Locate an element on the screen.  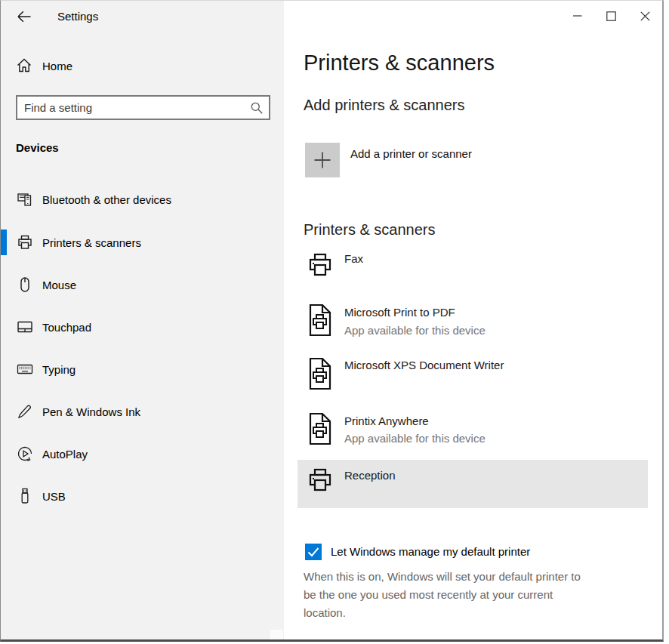
default-printer-description: When this is on, Windows will set your d… is located at coordinates (481, 595).